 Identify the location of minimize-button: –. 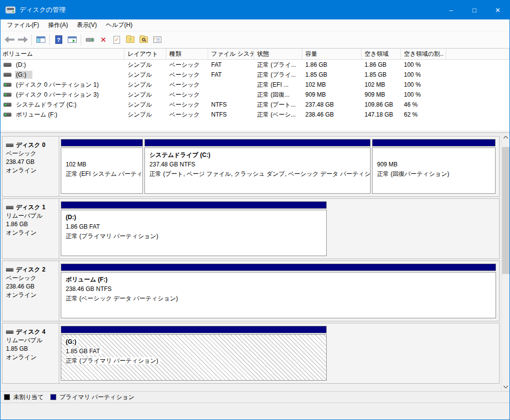
(451, 10).